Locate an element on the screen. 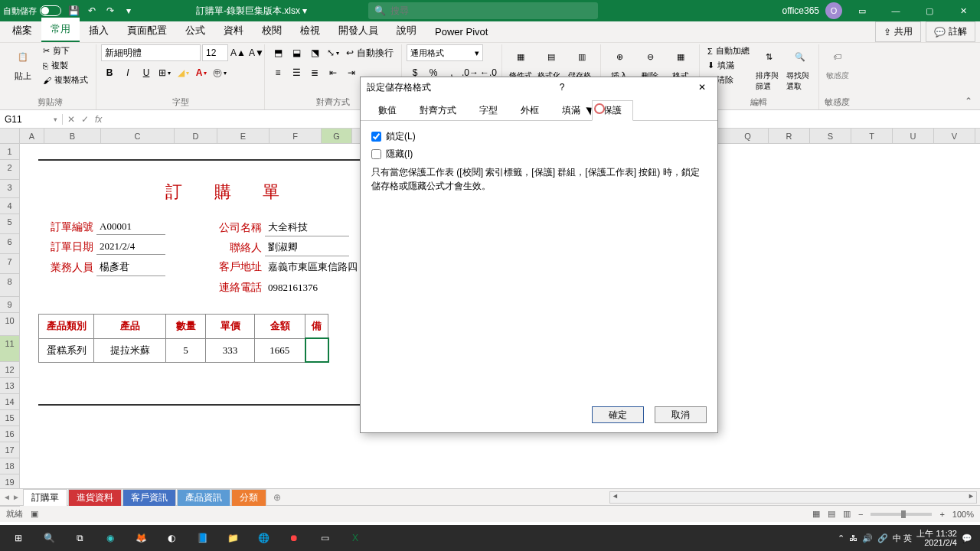 The width and height of the screenshot is (980, 551). decrease-font-icon: A▼ is located at coordinates (256, 53).